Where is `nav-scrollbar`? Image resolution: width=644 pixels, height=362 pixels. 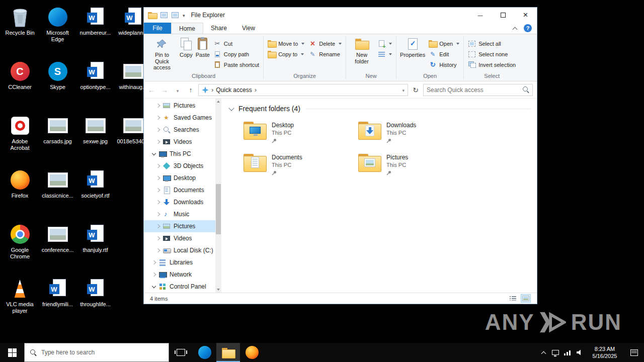
nav-scrollbar is located at coordinates (218, 196).